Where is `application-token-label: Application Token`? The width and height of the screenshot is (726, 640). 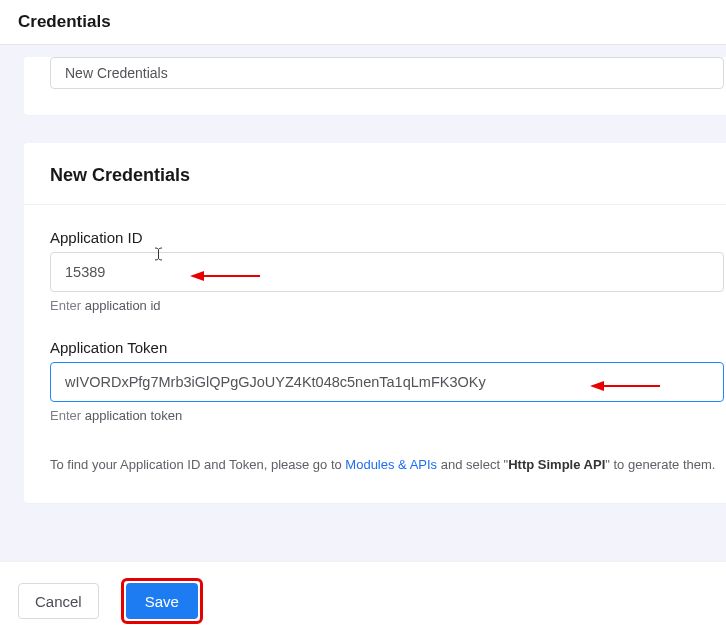
application-token-label: Application Token is located at coordinates (387, 348).